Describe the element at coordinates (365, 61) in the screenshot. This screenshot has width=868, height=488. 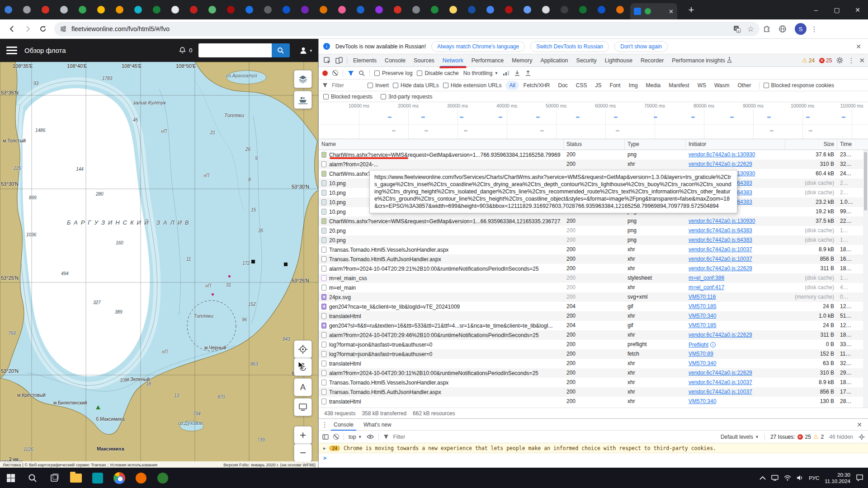
I see `devtools-tab-elements: Elements` at that location.